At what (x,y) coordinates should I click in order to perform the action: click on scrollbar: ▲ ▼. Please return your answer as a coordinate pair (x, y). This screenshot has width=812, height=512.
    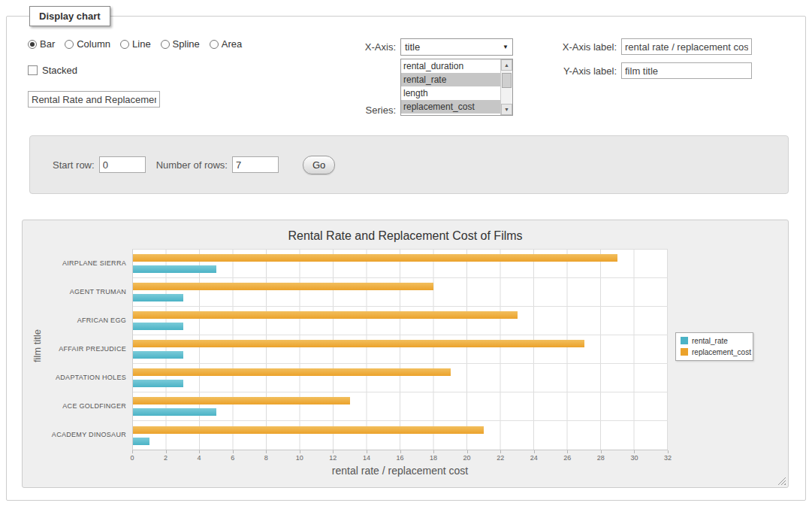
    Looking at the image, I should click on (506, 87).